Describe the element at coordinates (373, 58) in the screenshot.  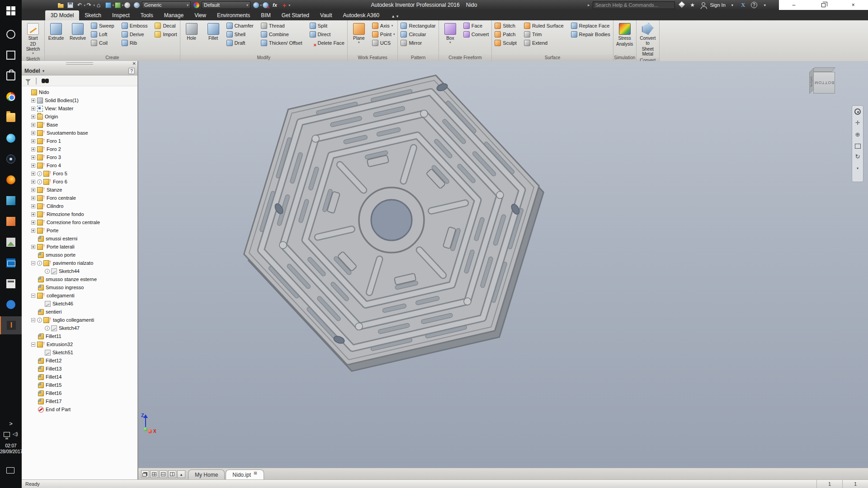
I see `panel-label-work-features: Work Features` at that location.